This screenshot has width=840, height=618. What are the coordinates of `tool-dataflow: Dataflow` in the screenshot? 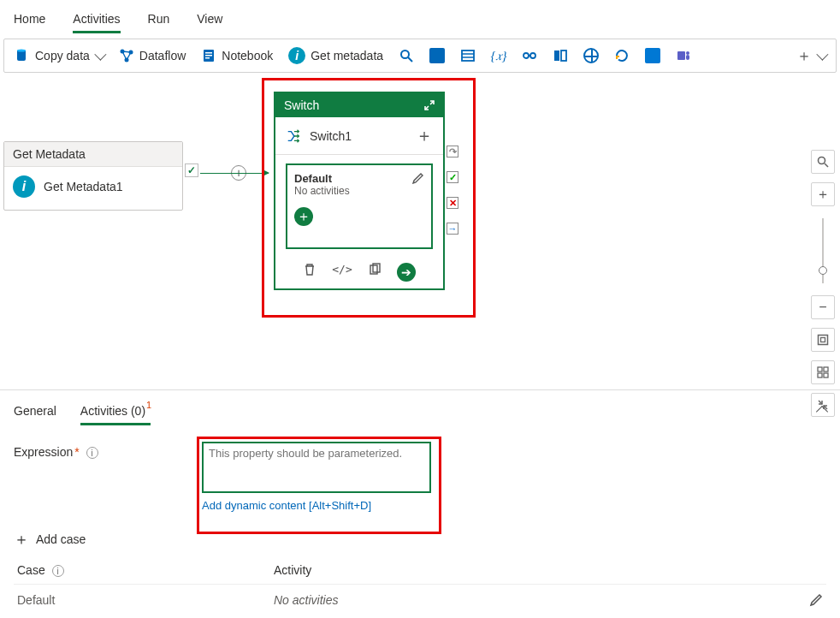 It's located at (152, 56).